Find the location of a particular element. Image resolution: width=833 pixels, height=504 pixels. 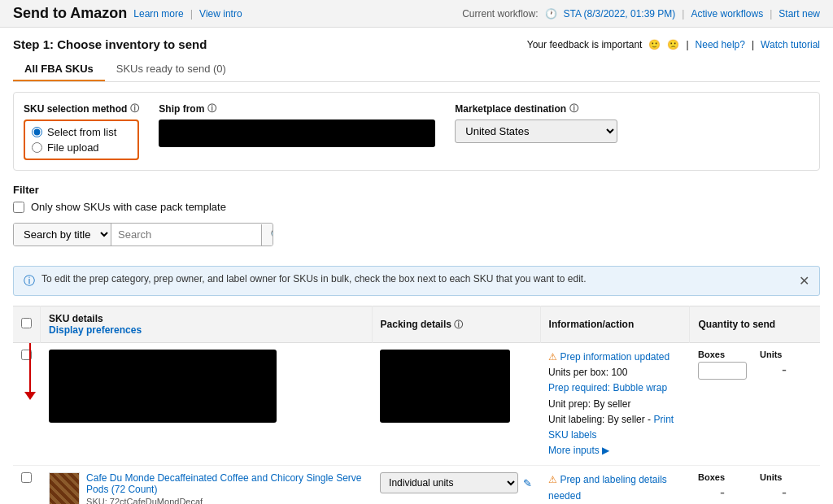

need-help-link: Need help? is located at coordinates (721, 45).